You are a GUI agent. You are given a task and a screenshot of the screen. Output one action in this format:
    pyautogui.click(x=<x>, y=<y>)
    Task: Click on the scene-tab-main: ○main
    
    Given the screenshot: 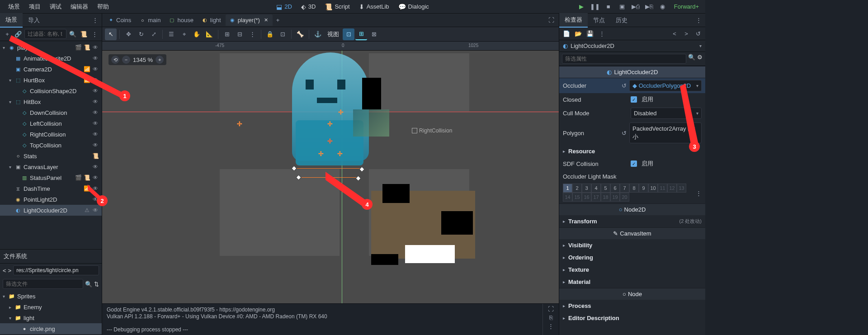 What is the action you would take?
    pyautogui.click(x=150, y=20)
    